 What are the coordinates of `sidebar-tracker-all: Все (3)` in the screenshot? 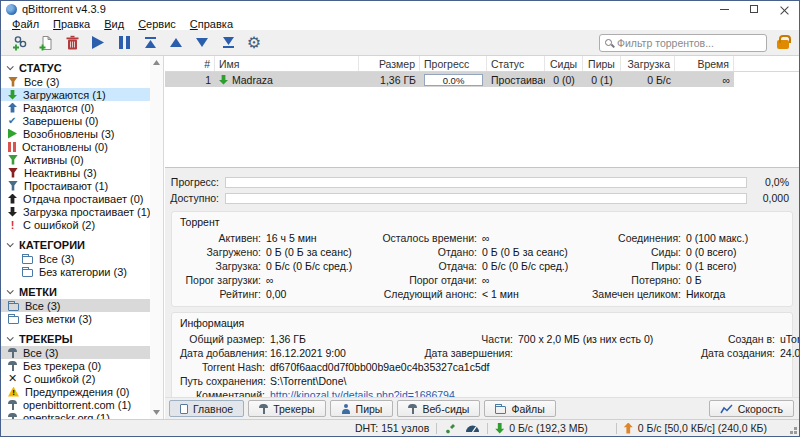 It's located at (82, 352).